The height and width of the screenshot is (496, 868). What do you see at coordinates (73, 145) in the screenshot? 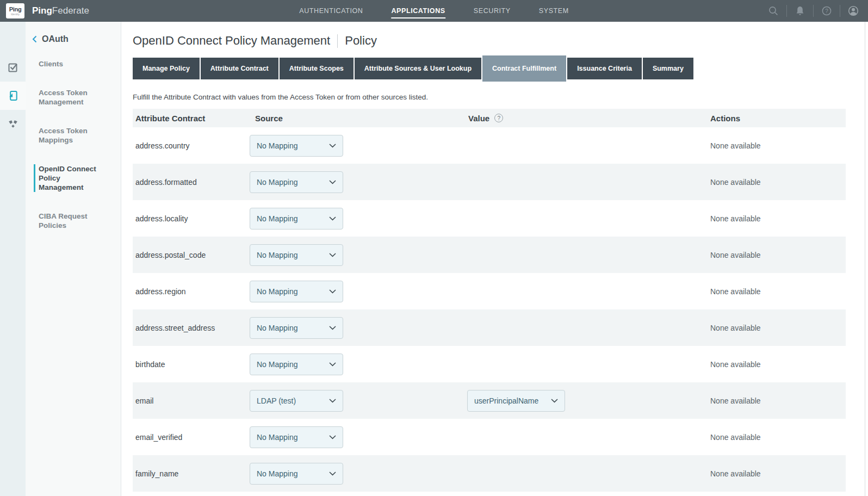
I see `sidebar-items: ClientsAccess Token ManagementAccess Tok…` at bounding box center [73, 145].